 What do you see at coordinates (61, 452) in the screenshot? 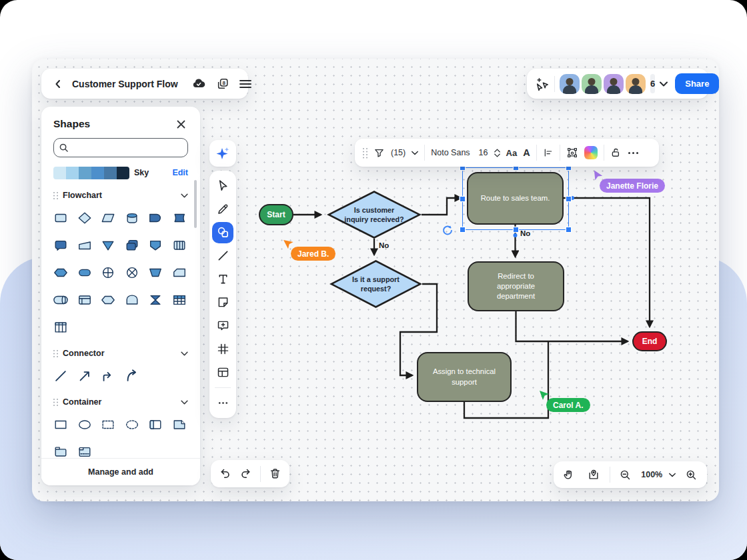
I see `tab-panel-shape-icon` at bounding box center [61, 452].